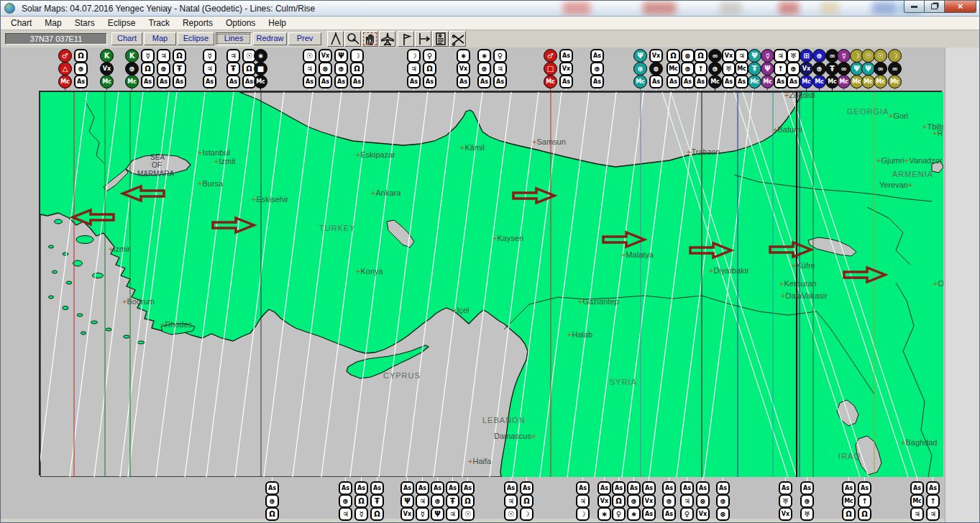 Image resolution: width=980 pixels, height=523 pixels. What do you see at coordinates (335, 39) in the screenshot?
I see `compass-tool-button` at bounding box center [335, 39].